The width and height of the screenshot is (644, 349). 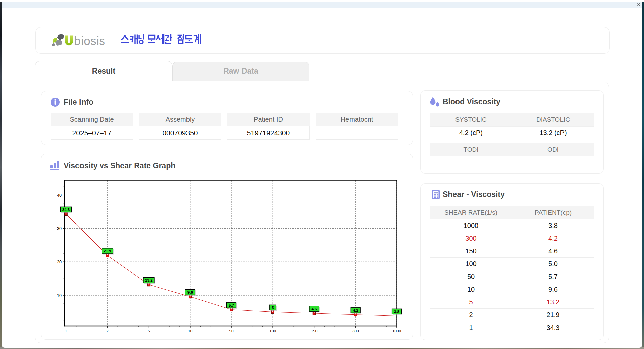 What do you see at coordinates (231, 331) in the screenshot?
I see `svg-text: 50` at bounding box center [231, 331].